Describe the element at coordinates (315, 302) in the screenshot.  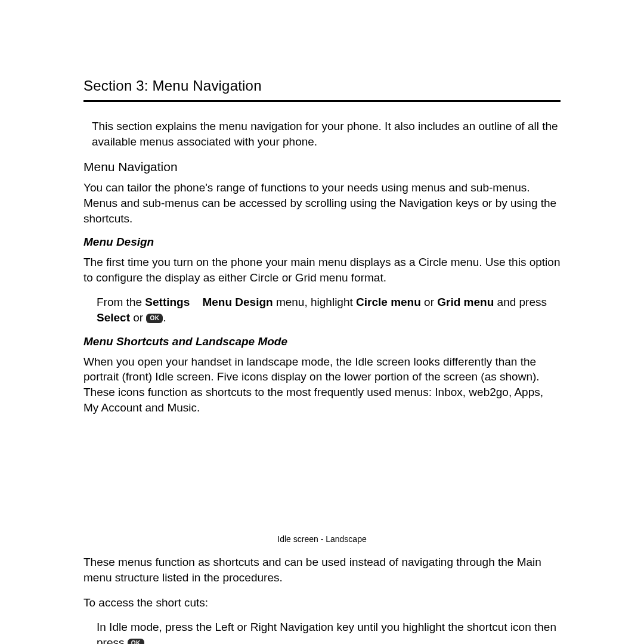
I see `step-text: menu, highlight` at that location.